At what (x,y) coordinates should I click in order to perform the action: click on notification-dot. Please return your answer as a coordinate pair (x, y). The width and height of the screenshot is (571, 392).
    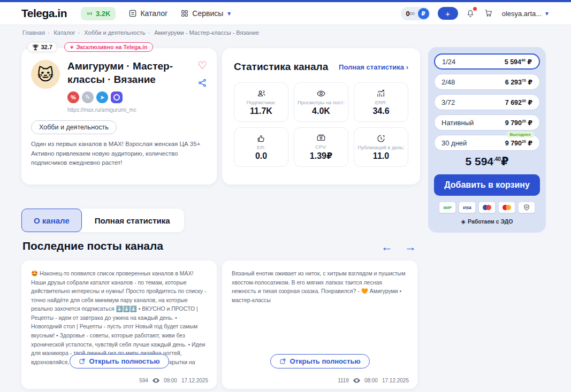
    Looking at the image, I should click on (475, 9).